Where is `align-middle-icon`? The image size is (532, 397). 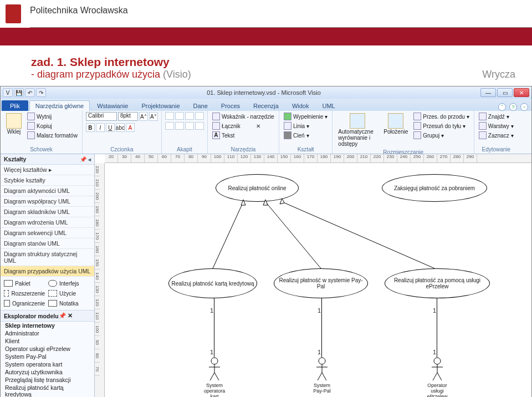
align-middle-icon is located at coordinates (180, 116).